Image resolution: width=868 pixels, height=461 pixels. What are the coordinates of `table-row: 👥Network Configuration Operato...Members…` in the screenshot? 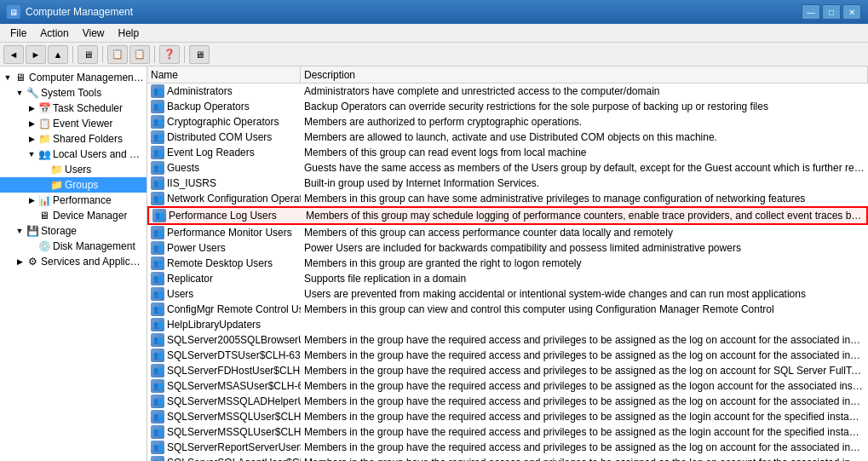 It's located at (508, 199).